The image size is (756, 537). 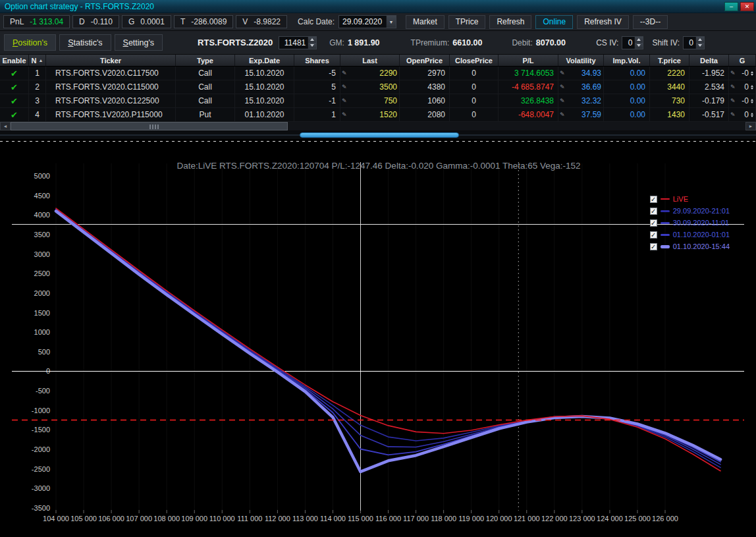 What do you see at coordinates (670, 87) in the screenshot?
I see `cell-tprice: 3440` at bounding box center [670, 87].